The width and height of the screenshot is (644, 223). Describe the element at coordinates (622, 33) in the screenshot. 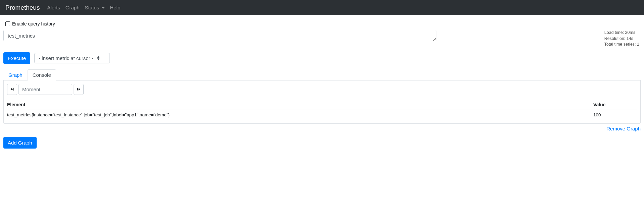

I see `stat-load-time: Load time: 20ms` at that location.